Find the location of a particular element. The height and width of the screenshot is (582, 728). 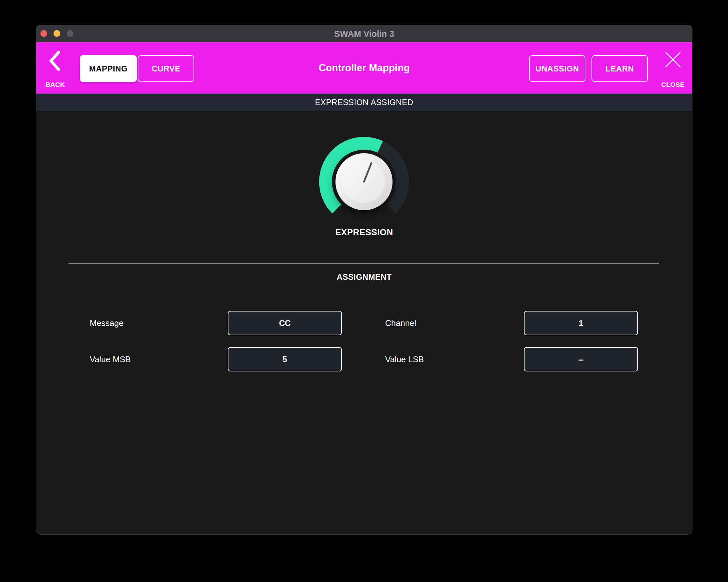

titlebar: SWAM Violin 3 is located at coordinates (364, 34).